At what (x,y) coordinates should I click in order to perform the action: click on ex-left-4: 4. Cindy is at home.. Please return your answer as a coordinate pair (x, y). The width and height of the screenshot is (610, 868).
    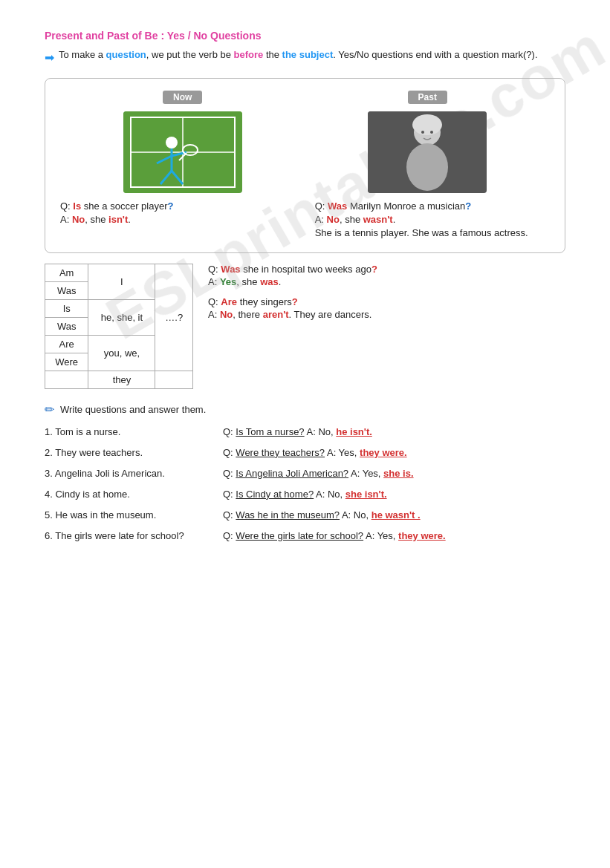
    Looking at the image, I should click on (126, 495).